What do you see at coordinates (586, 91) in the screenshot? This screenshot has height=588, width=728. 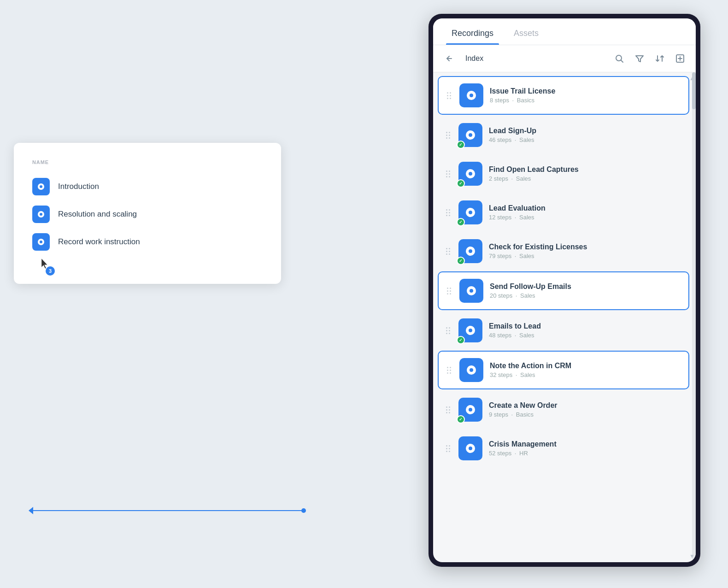 I see `item-title: Issue Trail License` at bounding box center [586, 91].